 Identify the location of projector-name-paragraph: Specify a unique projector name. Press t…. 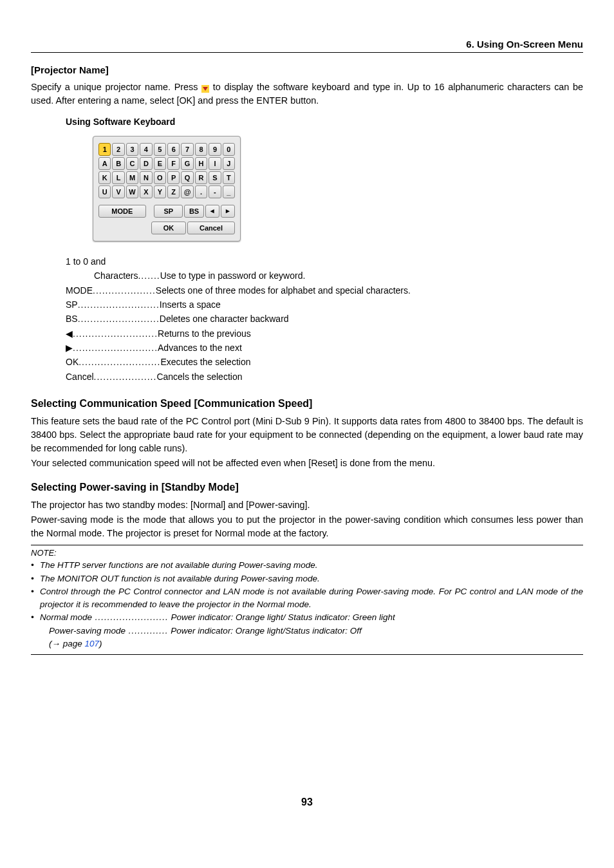
(307, 94).